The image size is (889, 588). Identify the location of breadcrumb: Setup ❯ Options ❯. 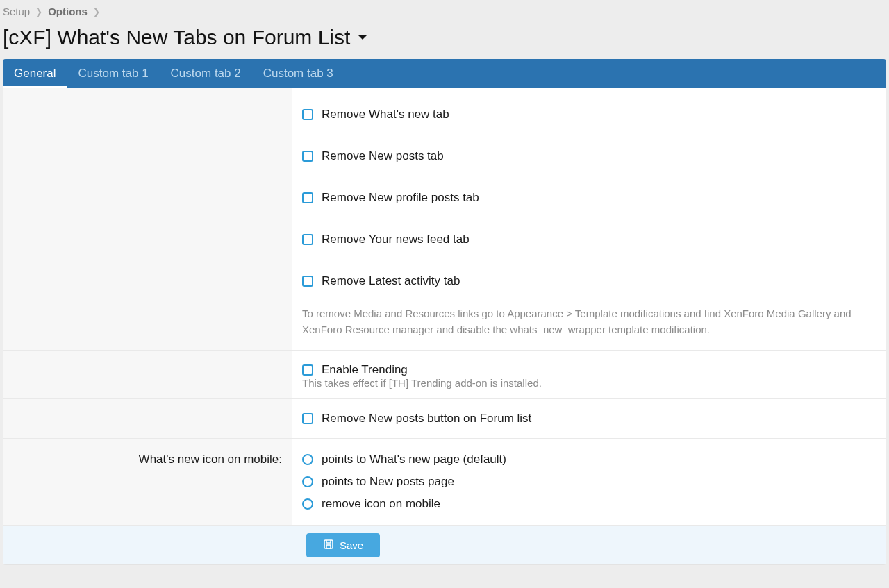
(444, 11).